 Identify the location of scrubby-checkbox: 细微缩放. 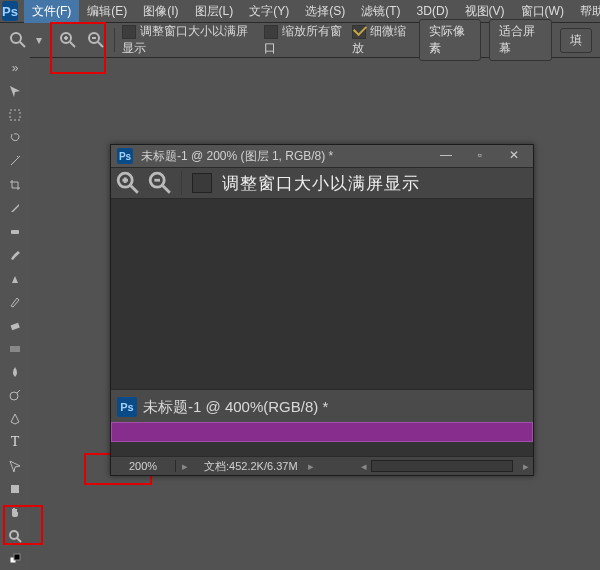
(382, 40).